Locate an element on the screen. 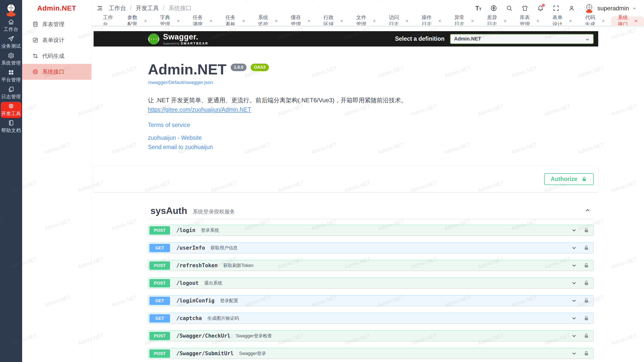 Image resolution: width=644 pixels, height=362 pixels. breadcrumb: 工作台 / 开发工具 / 系统接口 is located at coordinates (150, 8).